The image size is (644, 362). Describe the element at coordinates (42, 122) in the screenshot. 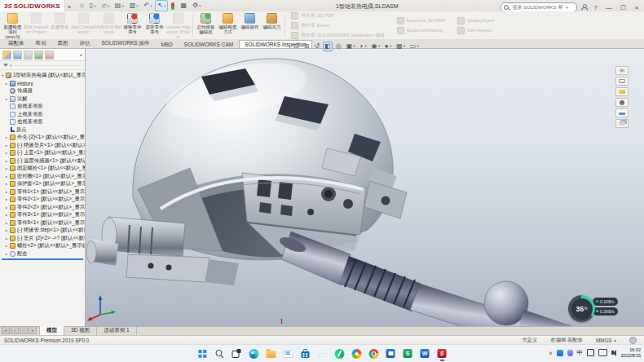

I see `tree-item-right-plane: 右视基准面` at that location.